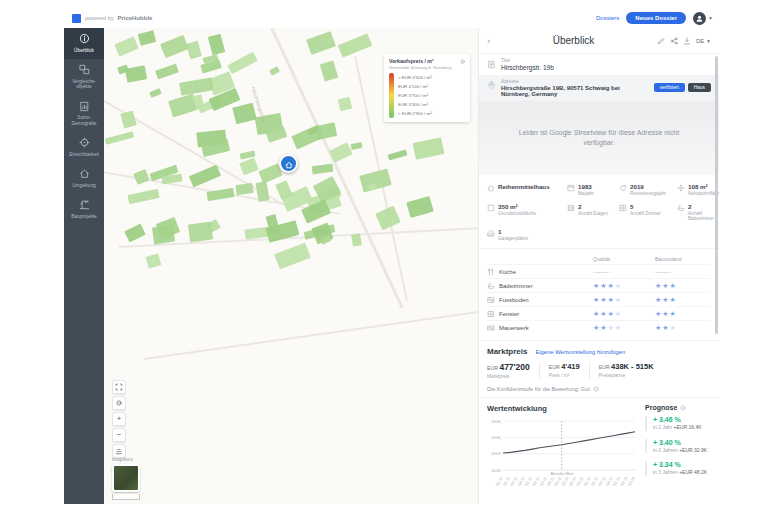  What do you see at coordinates (84, 210) in the screenshot?
I see `sidebar-item-bauprojekte: Bauprojekte` at bounding box center [84, 210].